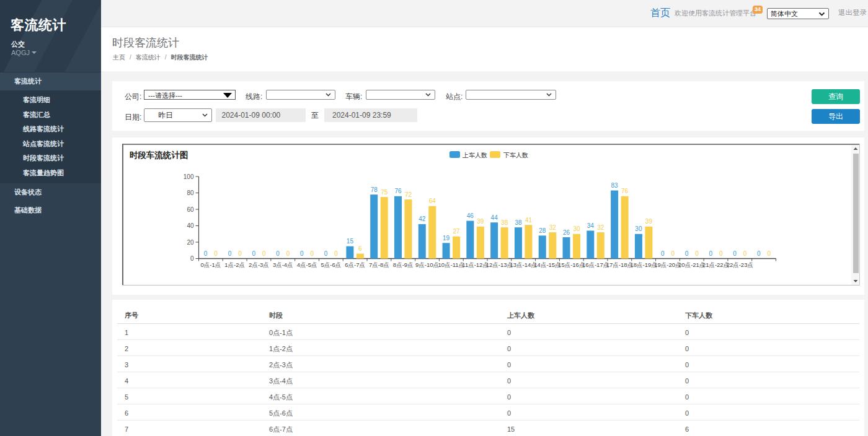 This screenshot has width=868, height=436. Describe the element at coordinates (456, 232) in the screenshot. I see `svg-text: 27` at that location.